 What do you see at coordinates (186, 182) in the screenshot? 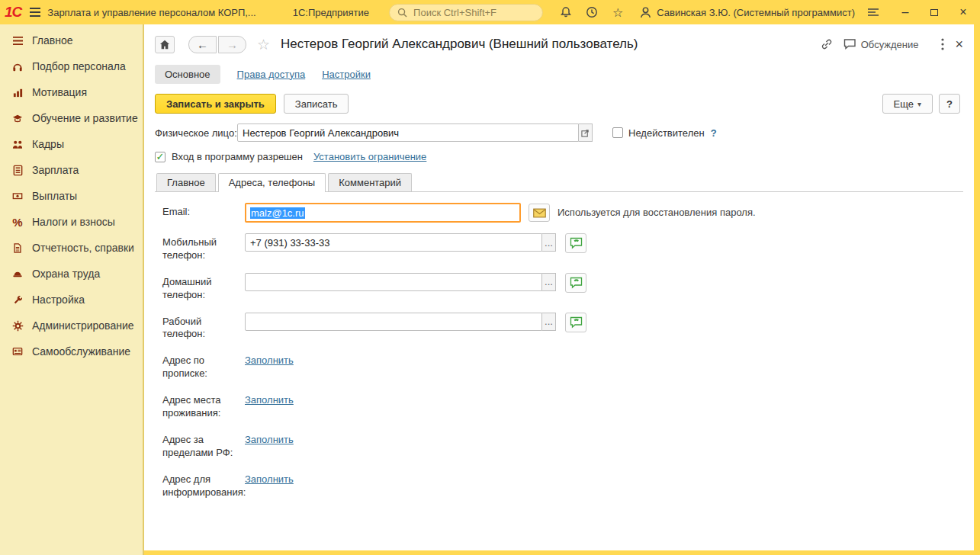
I see `detail-tab-main: Главное` at bounding box center [186, 182].